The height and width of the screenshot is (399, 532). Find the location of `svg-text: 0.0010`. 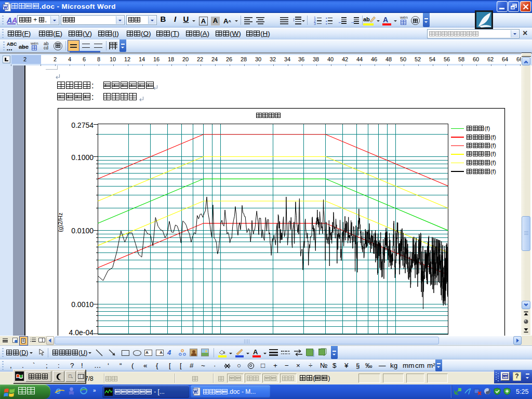

svg-text: 0.0010 is located at coordinates (82, 304).